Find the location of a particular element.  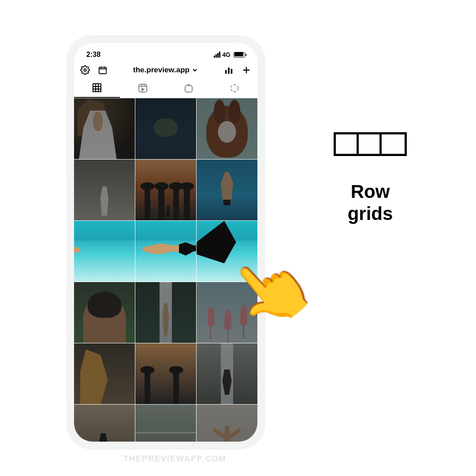

tab-loading is located at coordinates (234, 88).